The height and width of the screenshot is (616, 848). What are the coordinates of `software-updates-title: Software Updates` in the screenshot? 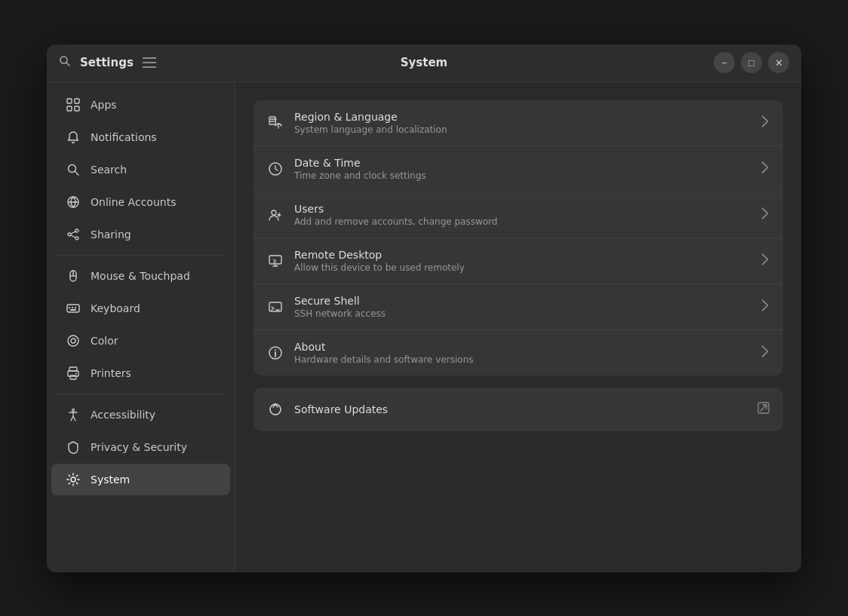 It's located at (521, 409).